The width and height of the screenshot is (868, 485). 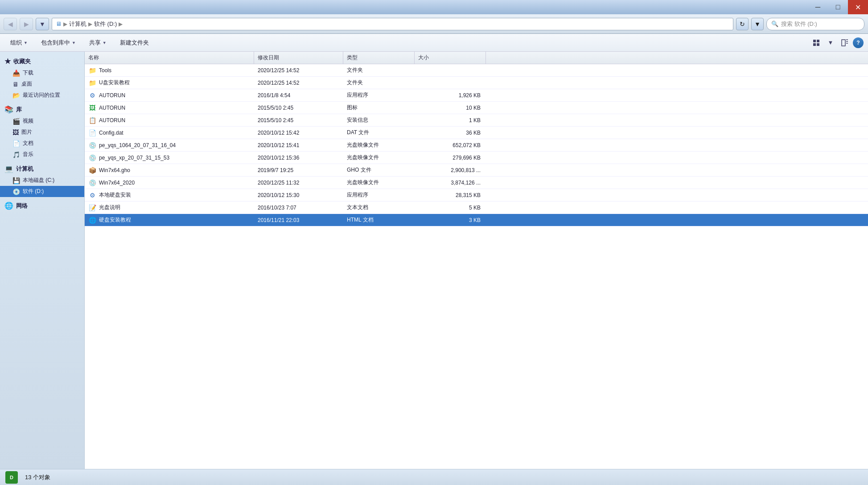 What do you see at coordinates (104, 43) in the screenshot?
I see `share-arrow-icon: ▼` at bounding box center [104, 43].